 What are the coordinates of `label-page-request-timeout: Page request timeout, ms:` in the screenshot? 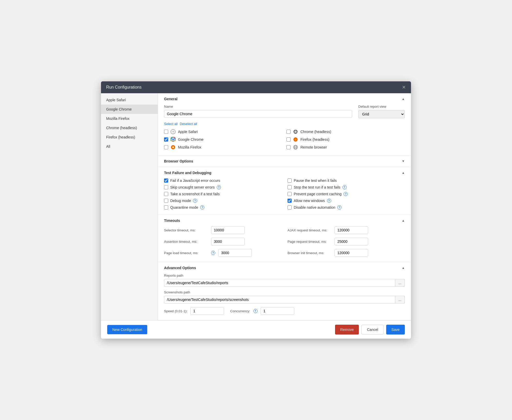 It's located at (309, 242).